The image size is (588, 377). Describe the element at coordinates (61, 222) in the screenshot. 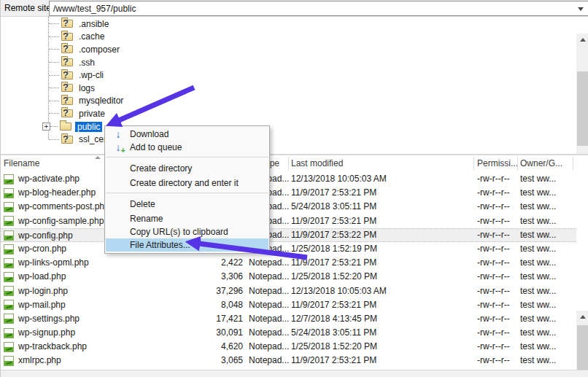

I see `filename-text: wp-config-sample.php` at that location.